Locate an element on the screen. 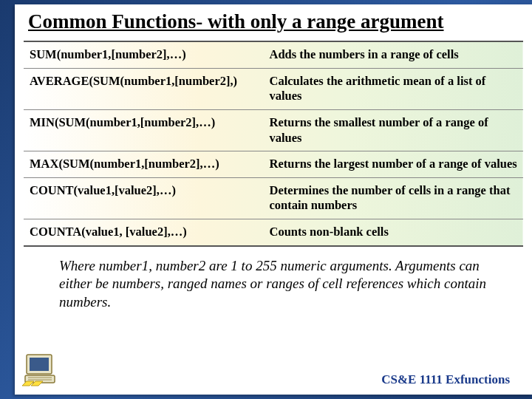  desc-cell: Determines the number of cells in a rang… is located at coordinates (393, 198).